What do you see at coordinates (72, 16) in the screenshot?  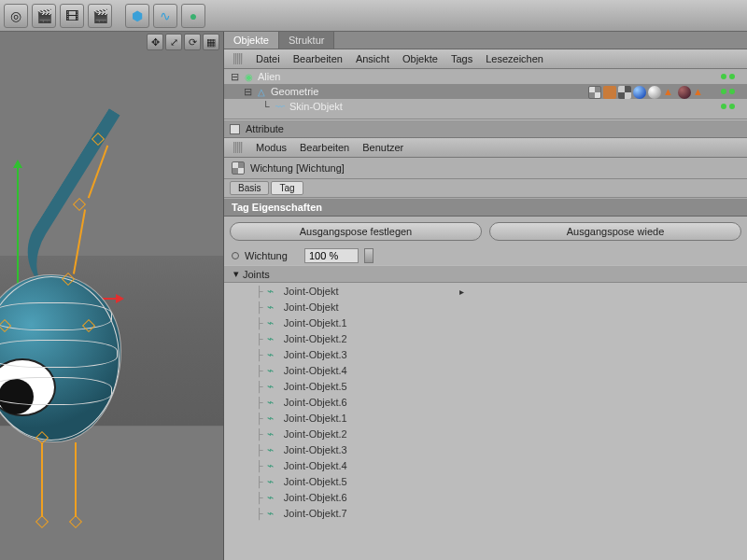 I see `film-icon: 🎞` at bounding box center [72, 16].